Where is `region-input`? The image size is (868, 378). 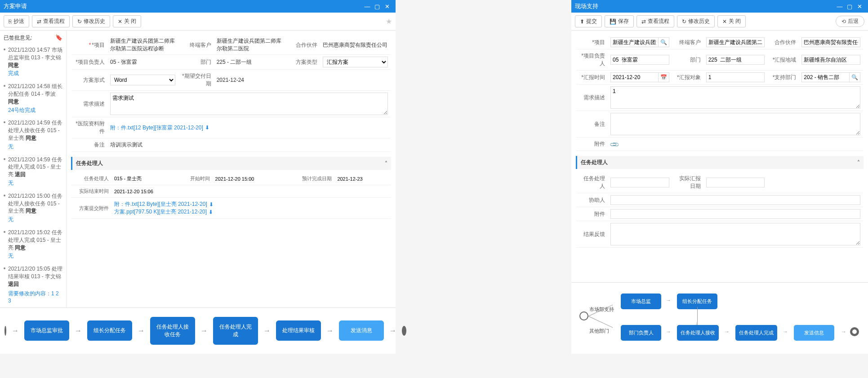
region-input is located at coordinates (831, 60).